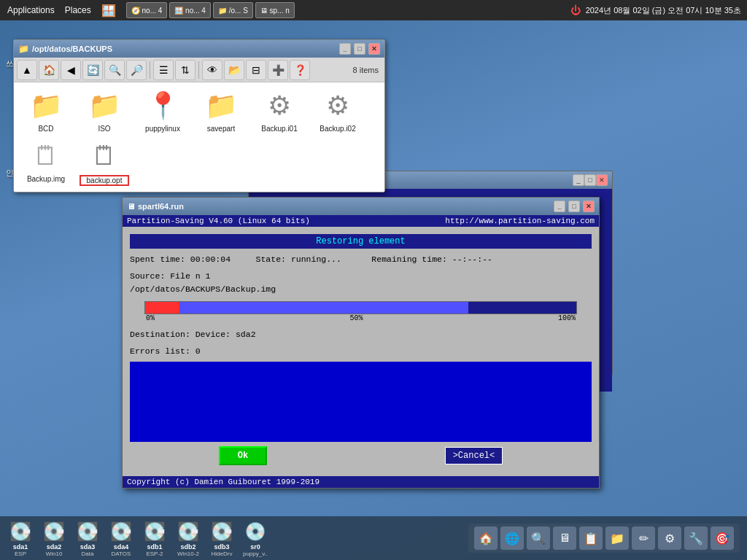 This screenshot has width=747, height=560. What do you see at coordinates (27, 70) in the screenshot?
I see `tb-up: ▲` at bounding box center [27, 70].